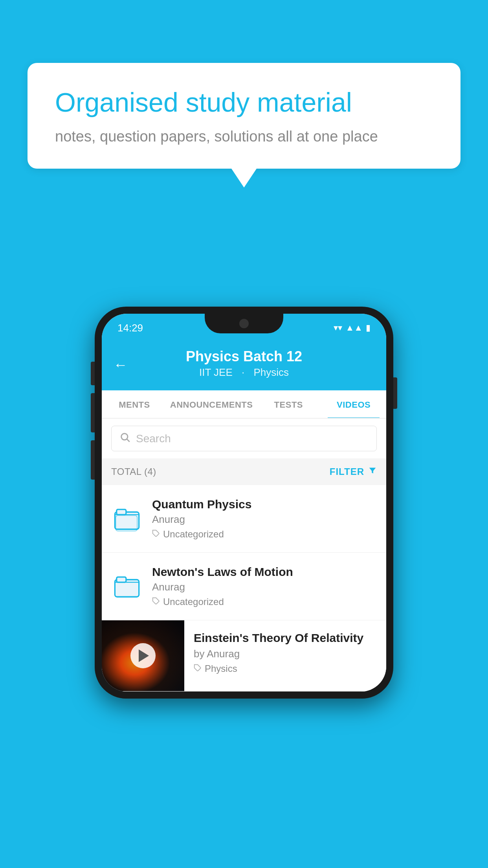 This screenshot has height=868, width=488. I want to click on total-count: TOTAL (4), so click(134, 472).